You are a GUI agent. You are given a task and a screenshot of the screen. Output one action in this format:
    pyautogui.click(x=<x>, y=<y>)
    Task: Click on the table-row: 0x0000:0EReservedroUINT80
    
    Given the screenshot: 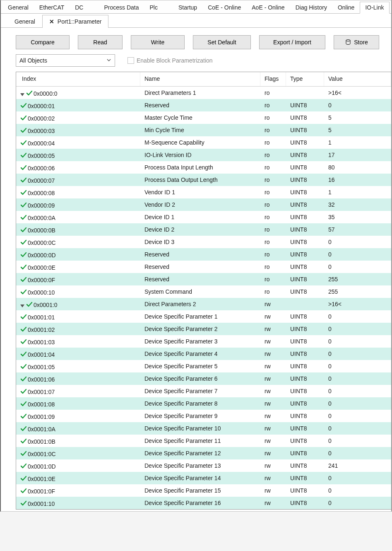 What is the action you would take?
    pyautogui.click(x=204, y=267)
    